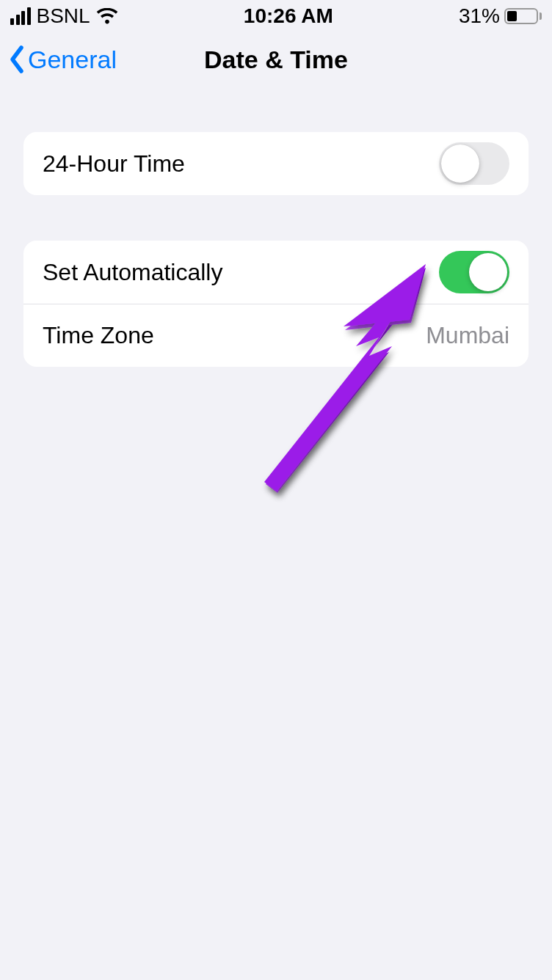 The width and height of the screenshot is (552, 980). I want to click on back-button: General, so click(59, 59).